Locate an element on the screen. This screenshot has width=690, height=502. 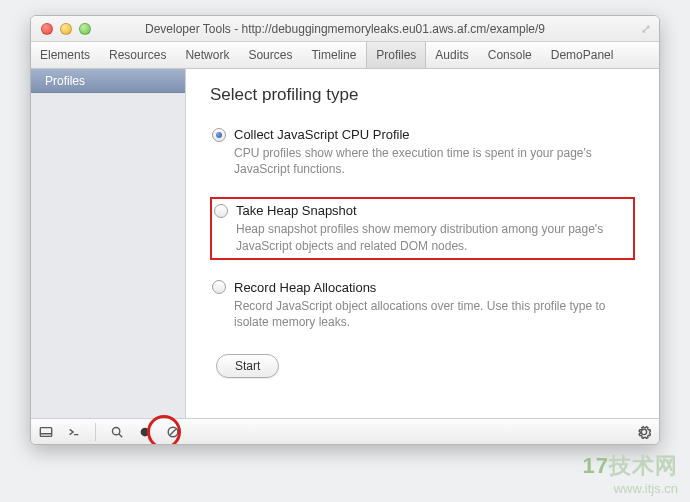
tab-sources: Sources is located at coordinates (270, 55).